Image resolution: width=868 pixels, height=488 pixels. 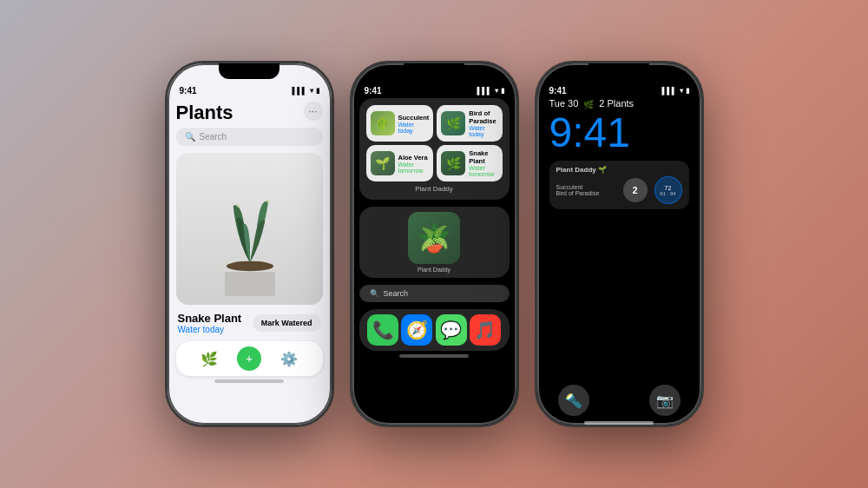 What do you see at coordinates (681, 90) in the screenshot?
I see `wifi-icon-3: ▾` at bounding box center [681, 90].